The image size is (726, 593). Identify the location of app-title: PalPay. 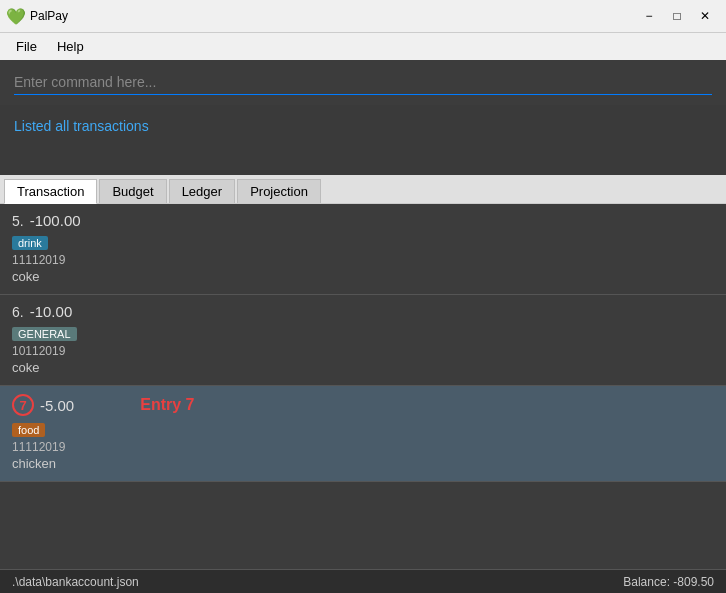
(333, 16).